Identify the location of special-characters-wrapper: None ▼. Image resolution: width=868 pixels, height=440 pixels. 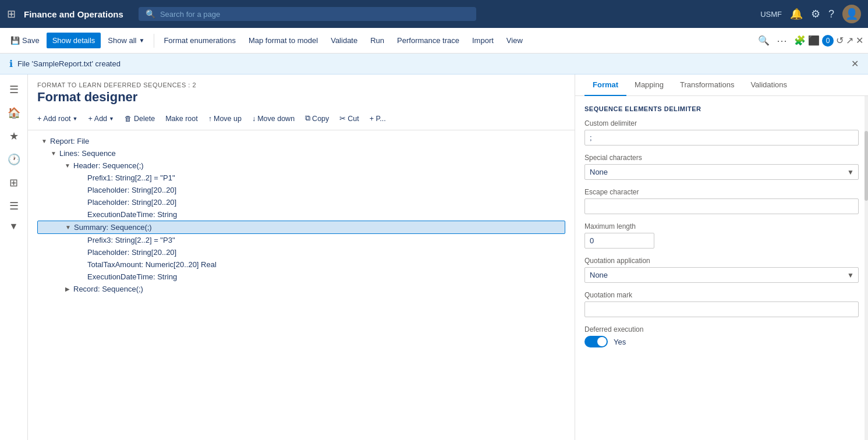
(722, 172).